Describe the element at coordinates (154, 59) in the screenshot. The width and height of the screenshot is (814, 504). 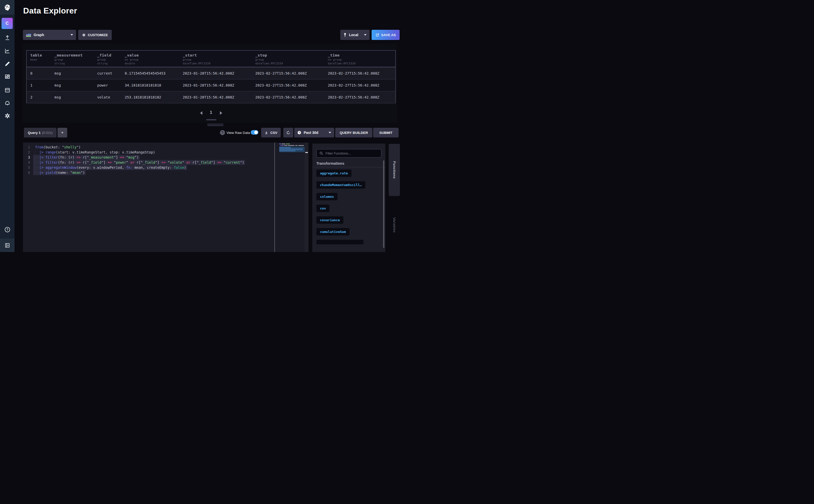
I see `table-column-header: _valueno groupdouble` at that location.